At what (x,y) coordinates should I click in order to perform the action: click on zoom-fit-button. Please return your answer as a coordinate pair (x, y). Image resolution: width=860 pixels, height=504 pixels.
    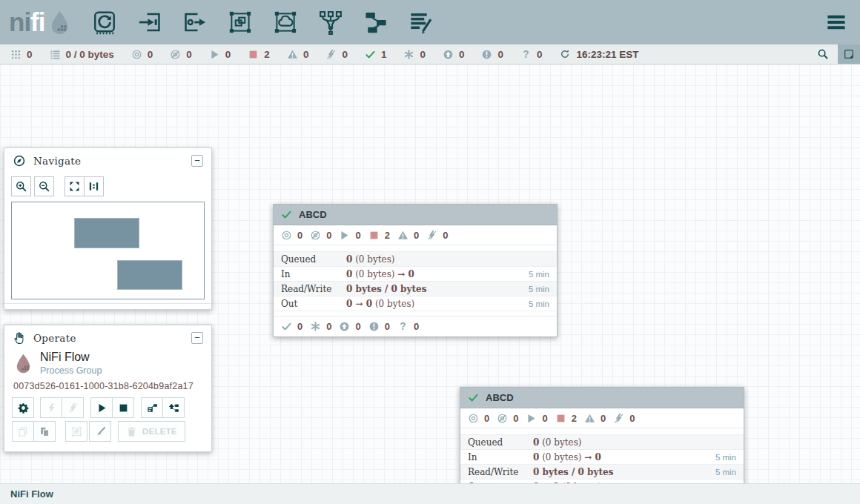
    Looking at the image, I should click on (74, 187).